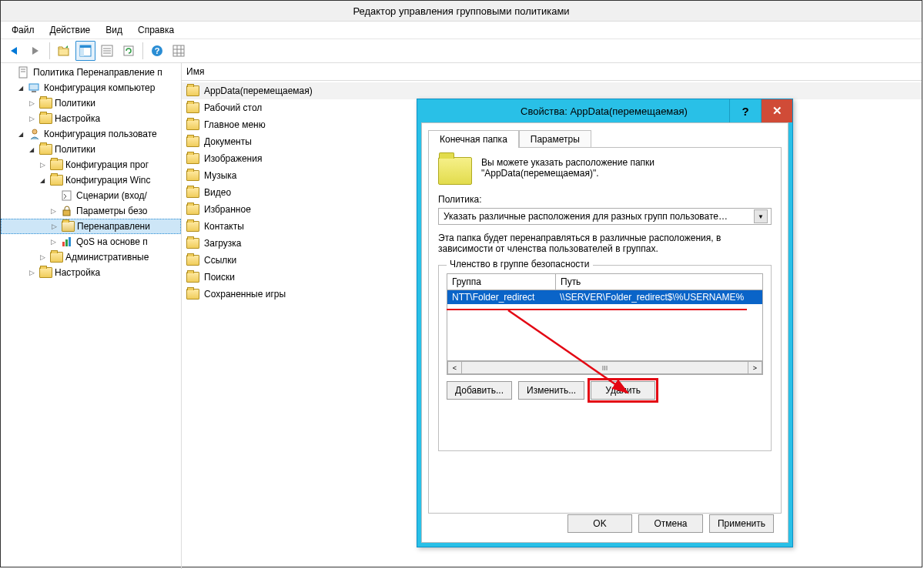 The width and height of the screenshot is (924, 569). What do you see at coordinates (14, 51) in the screenshot?
I see `back-button` at bounding box center [14, 51].